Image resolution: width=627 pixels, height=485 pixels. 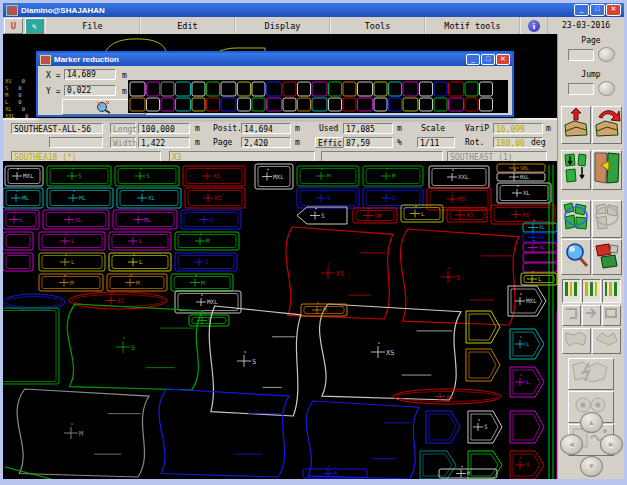 What do you see at coordinates (576, 123) in the screenshot?
I see `fold-up-icon` at bounding box center [576, 123].